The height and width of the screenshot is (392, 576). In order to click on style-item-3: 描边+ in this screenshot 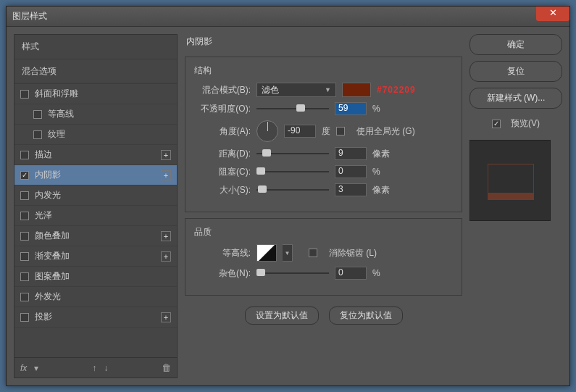, I will do `click(96, 155)`.